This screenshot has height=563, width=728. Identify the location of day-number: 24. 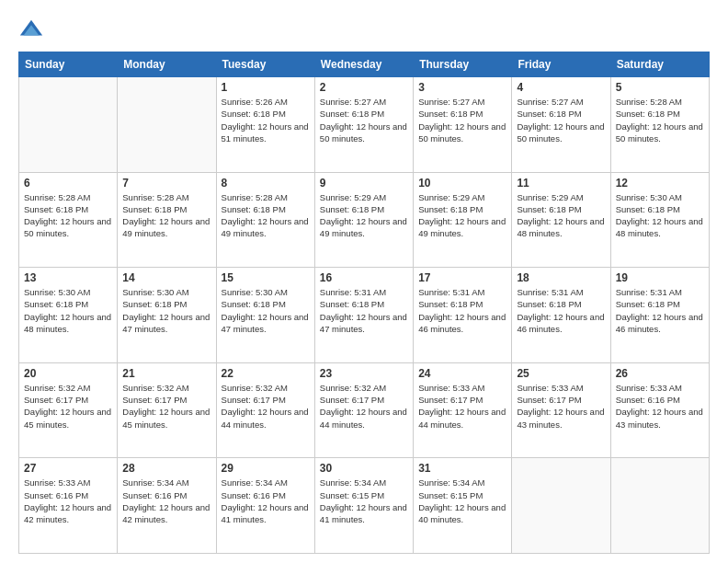
(462, 373).